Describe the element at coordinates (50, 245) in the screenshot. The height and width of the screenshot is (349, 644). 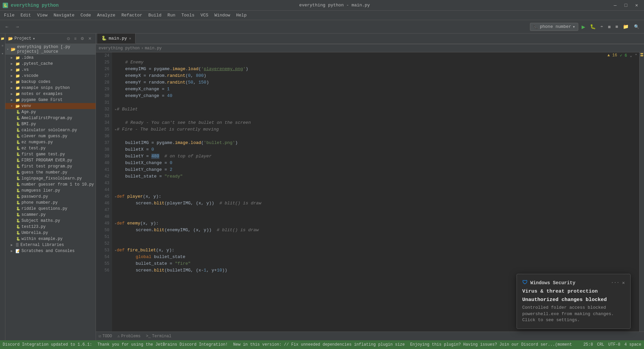
I see `tree-item-external-libs: ▶ 🗄 External Libraries` at that location.